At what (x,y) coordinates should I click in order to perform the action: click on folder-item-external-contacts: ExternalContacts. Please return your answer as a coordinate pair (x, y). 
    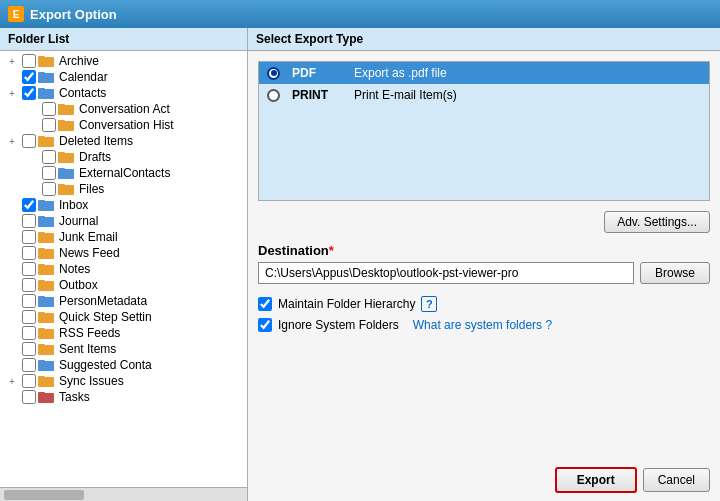
    Looking at the image, I should click on (124, 173).